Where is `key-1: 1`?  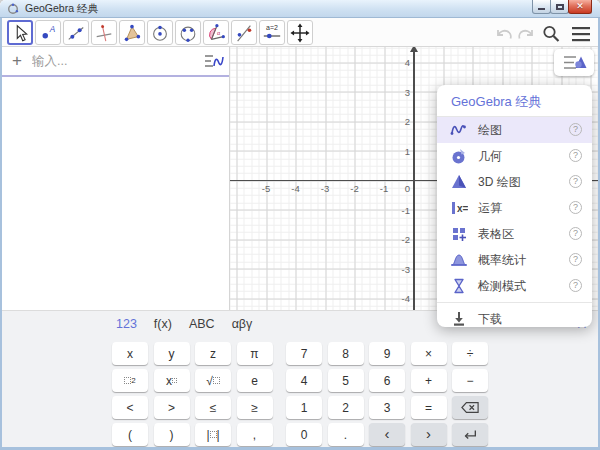
key-1: 1 is located at coordinates (304, 408).